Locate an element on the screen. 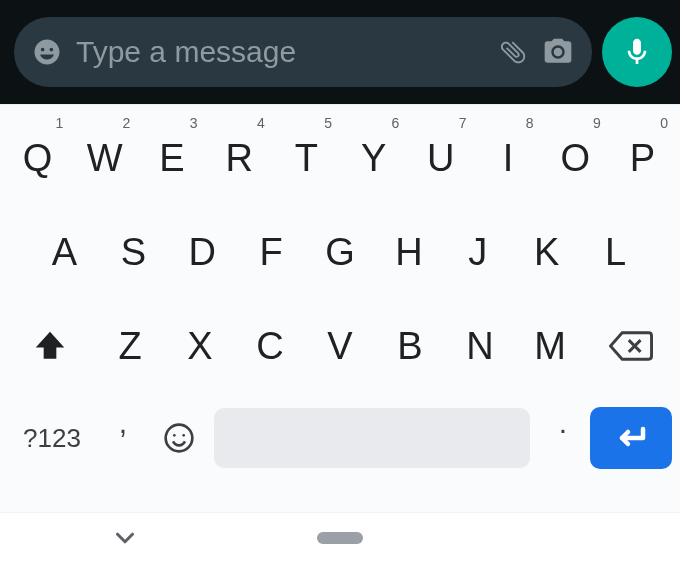 The image size is (680, 562). emoji-icon is located at coordinates (47, 52).